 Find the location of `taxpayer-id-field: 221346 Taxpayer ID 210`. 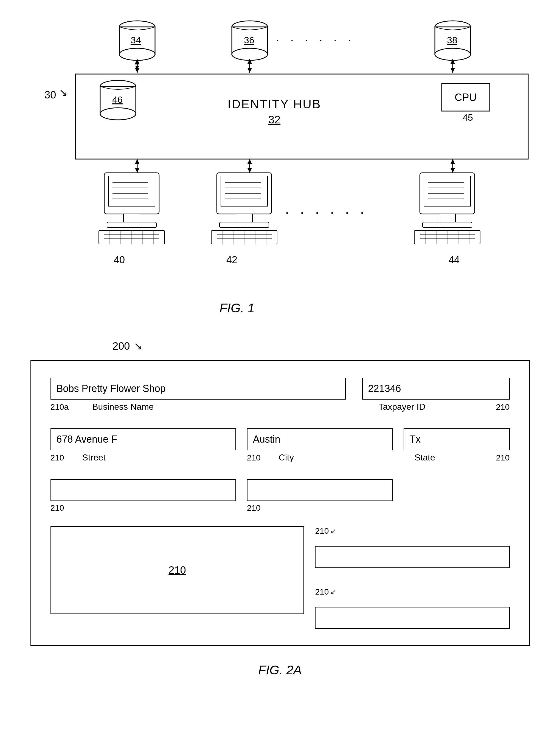

taxpayer-id-field: 221346 Taxpayer ID 210 is located at coordinates (436, 395).